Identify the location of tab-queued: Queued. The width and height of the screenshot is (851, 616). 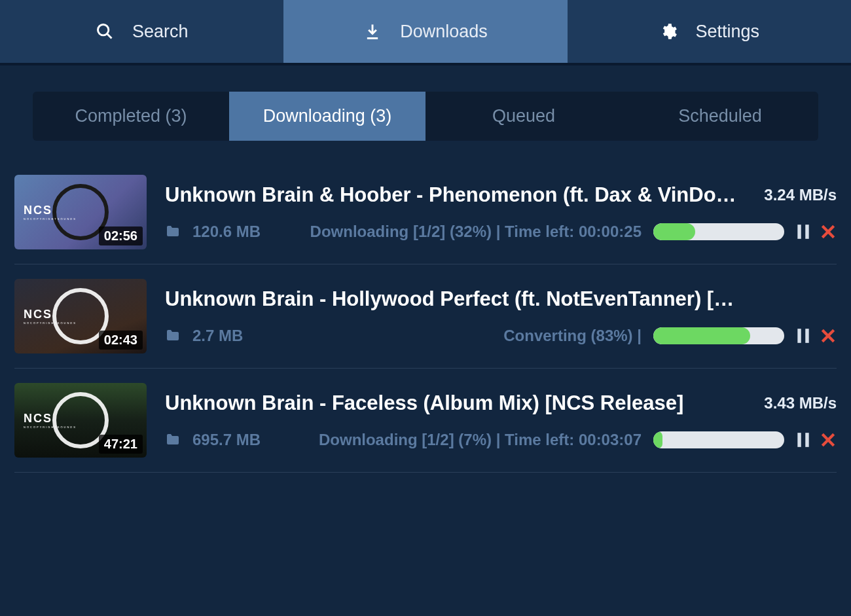
(524, 117).